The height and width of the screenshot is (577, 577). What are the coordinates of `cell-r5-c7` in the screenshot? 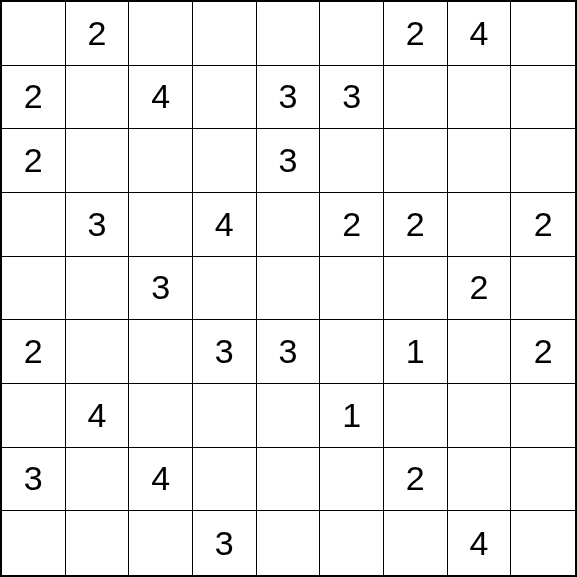 It's located at (480, 352).